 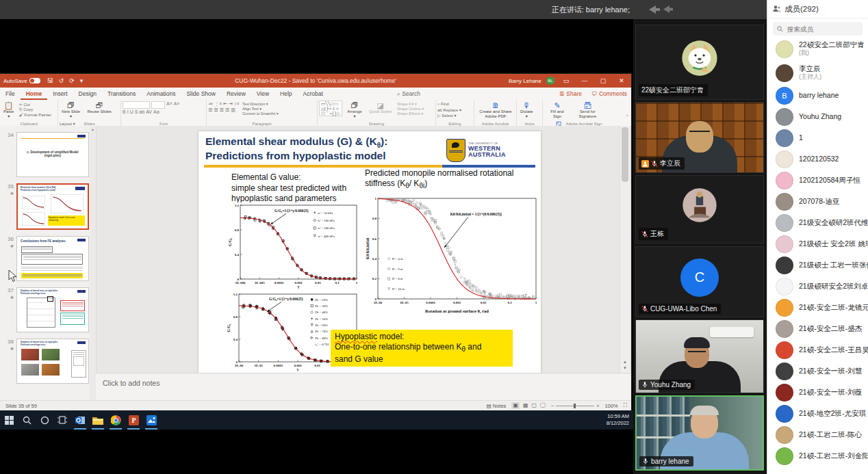 What do you see at coordinates (624, 249) in the screenshot?
I see `slide-scrollbar: ▲▼` at bounding box center [624, 249].